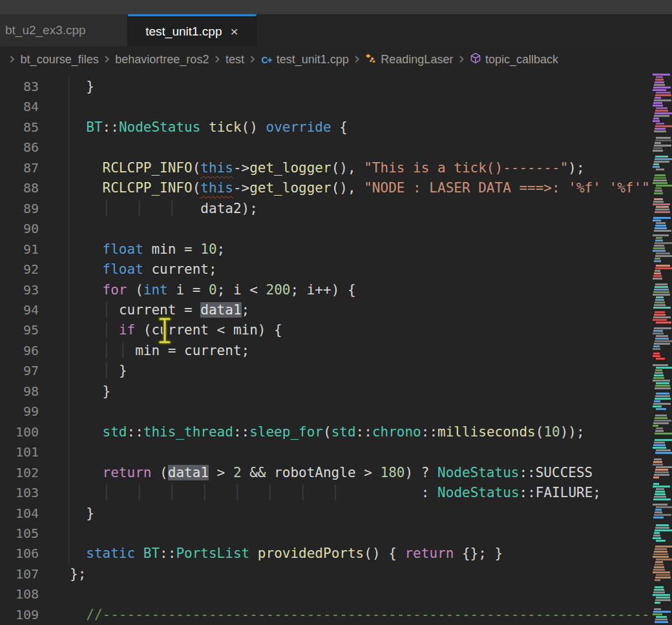  Describe the element at coordinates (662, 349) in the screenshot. I see `minimap` at that location.